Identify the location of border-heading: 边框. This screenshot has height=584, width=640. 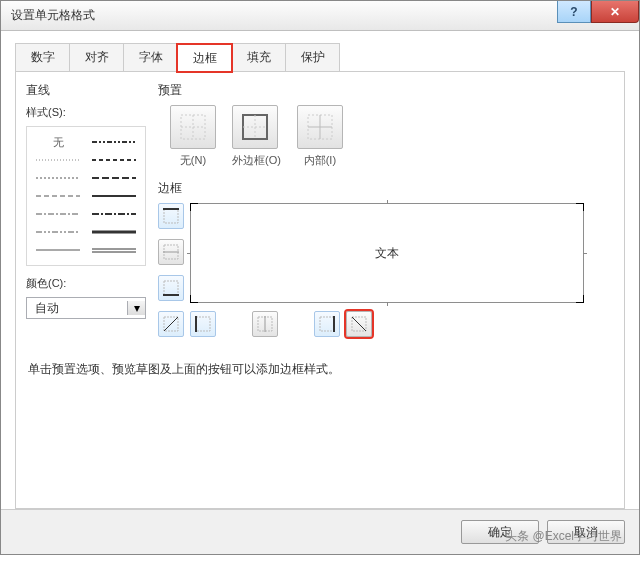
(386, 188).